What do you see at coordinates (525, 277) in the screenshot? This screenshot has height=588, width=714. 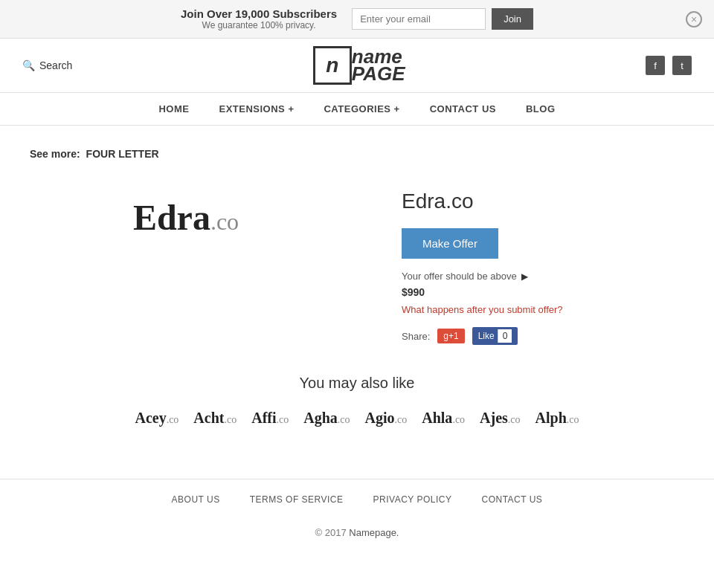 I see `offer-arrow-icon: ▶` at bounding box center [525, 277].